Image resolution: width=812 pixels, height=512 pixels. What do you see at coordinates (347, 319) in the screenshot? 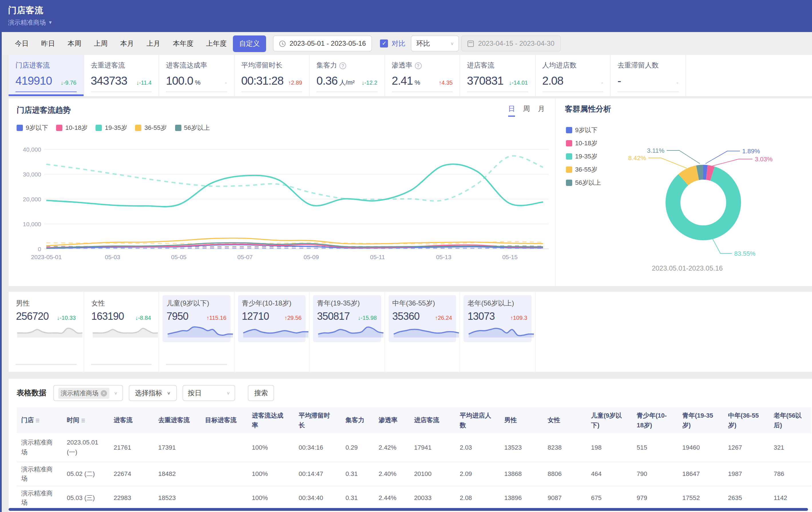
I see `metric-card-box: 青年(19-35岁)350817↓-15.98` at bounding box center [347, 319].